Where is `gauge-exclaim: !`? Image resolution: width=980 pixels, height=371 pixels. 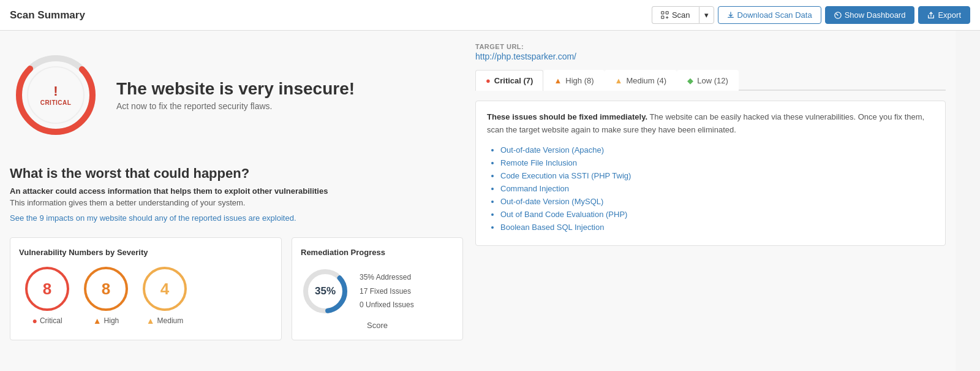
gauge-exclaim: ! is located at coordinates (55, 91).